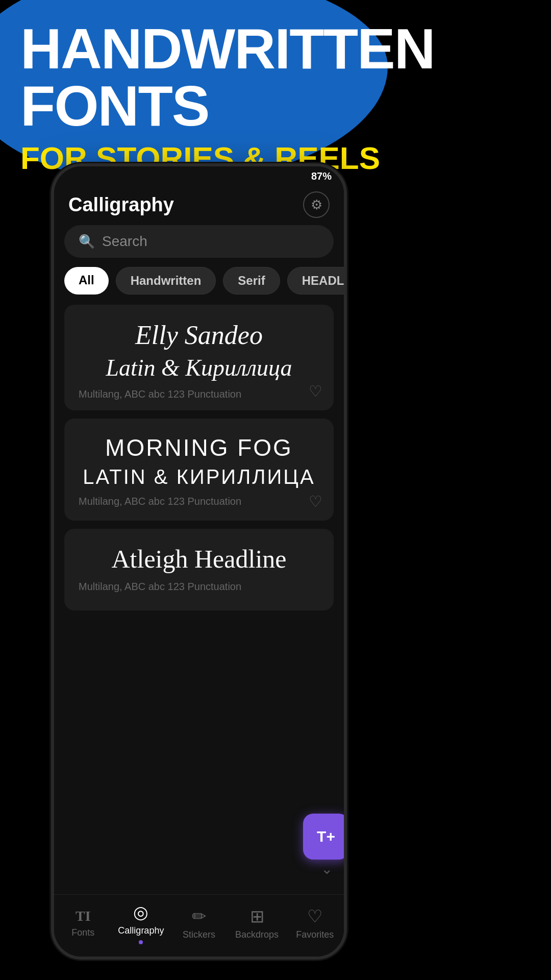 This screenshot has height=980, width=551. What do you see at coordinates (83, 923) in the screenshot?
I see `nav-item-fonts: TI Fonts` at bounding box center [83, 923].